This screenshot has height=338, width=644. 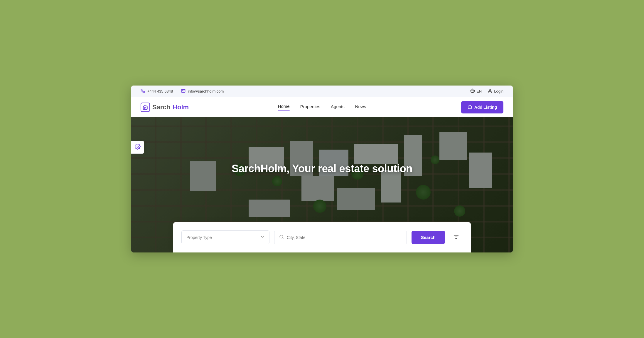 What do you see at coordinates (322, 237) in the screenshot?
I see `search-bar: Property Type Search` at bounding box center [322, 237].